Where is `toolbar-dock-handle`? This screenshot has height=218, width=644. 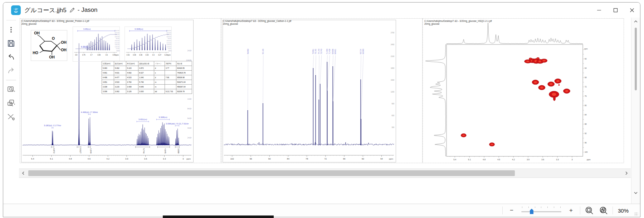
toolbar-dock-handle is located at coordinates (11, 20).